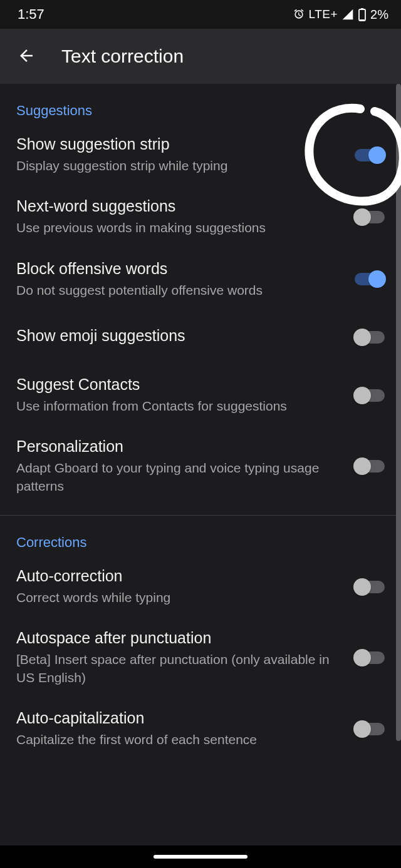 The width and height of the screenshot is (401, 868). Describe the element at coordinates (200, 658) in the screenshot. I see `row-autospace-after-punctuation: Autospace after punctuation [Beta] Inser…` at that location.